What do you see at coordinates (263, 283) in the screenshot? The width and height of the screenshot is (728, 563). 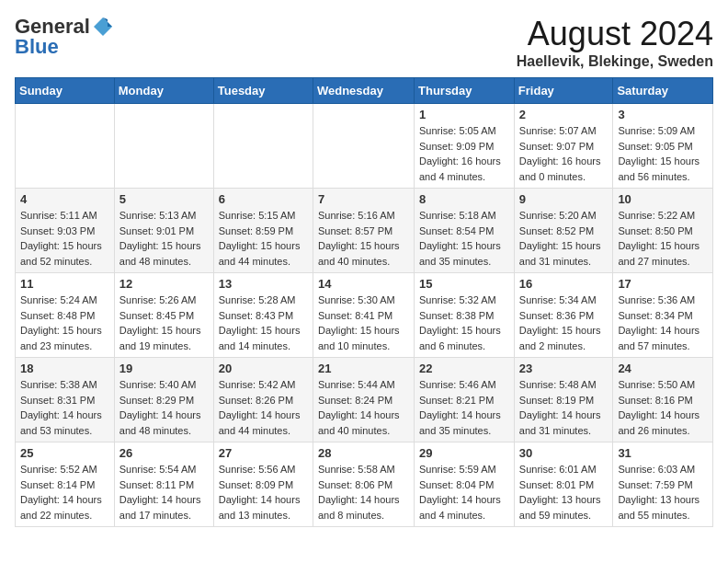 I see `day-number: 13` at bounding box center [263, 283].